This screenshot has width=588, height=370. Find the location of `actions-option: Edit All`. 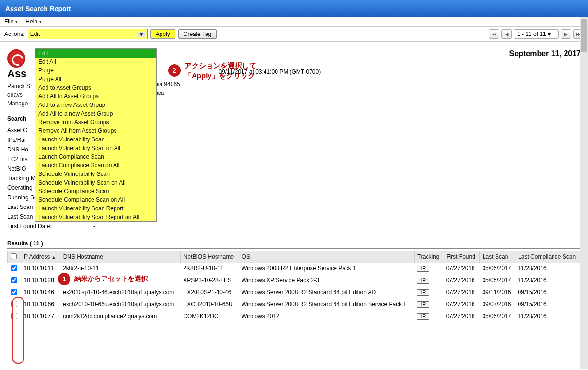

actions-option: Edit All is located at coordinates (96, 62).